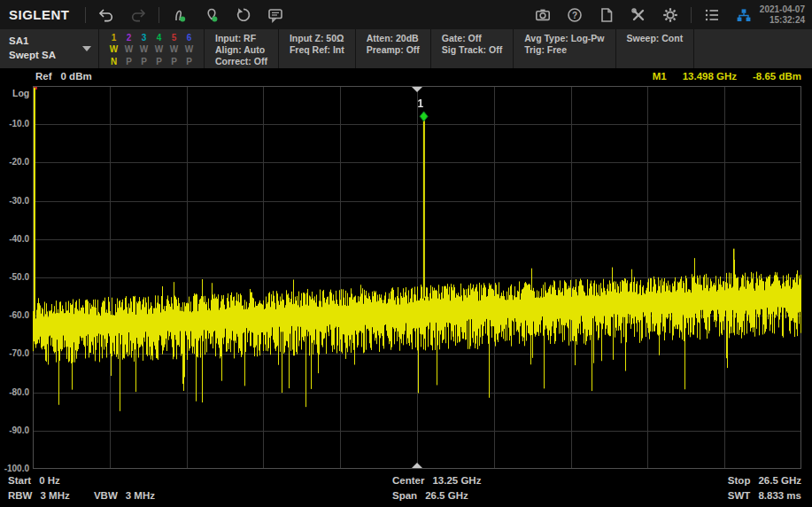 The image size is (812, 507). Describe the element at coordinates (660, 76) in the screenshot. I see `marker-name: M1` at that location.